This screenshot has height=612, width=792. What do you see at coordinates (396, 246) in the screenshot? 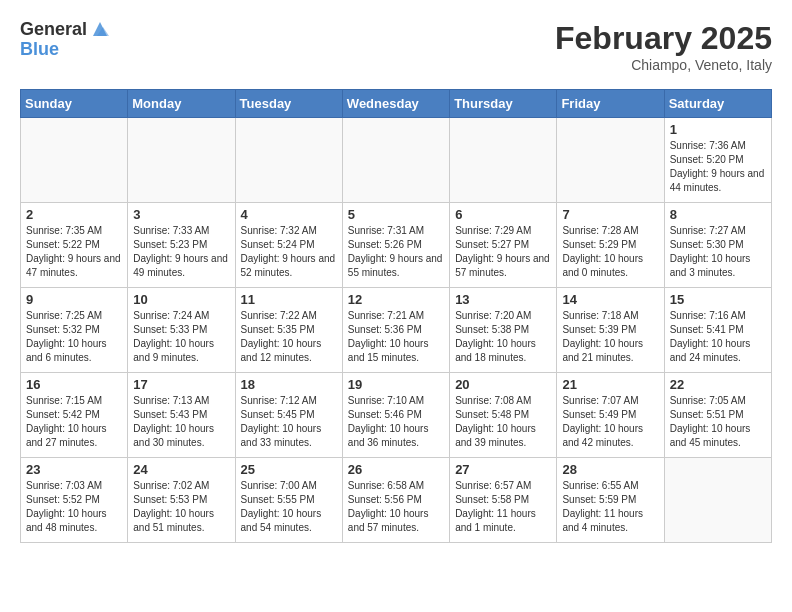
I see `calendar-day-cell: 5Sunrise: 7:31 AM Sunset: 5:26 PM Daylig…` at bounding box center [396, 246].